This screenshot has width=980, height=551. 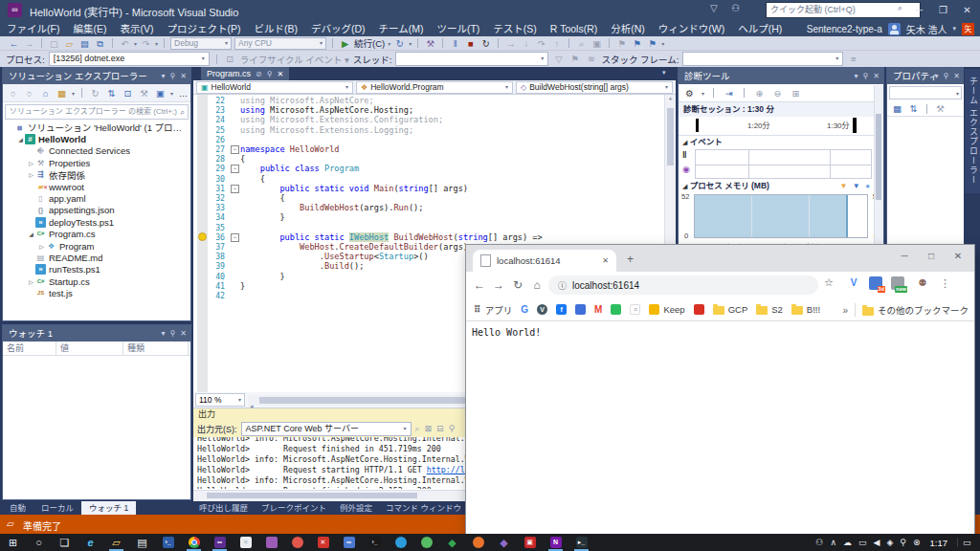 I want to click on bookmark-folder-s2: S2, so click(x=769, y=310).